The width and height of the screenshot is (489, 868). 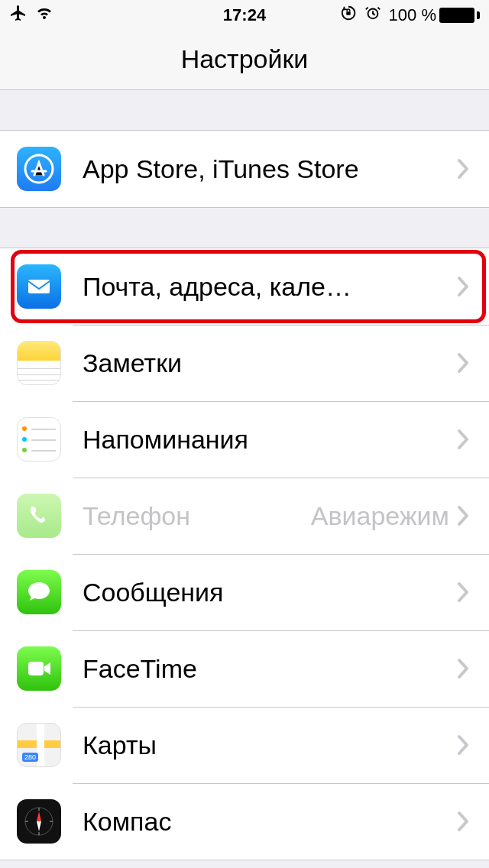 What do you see at coordinates (44, 15) in the screenshot?
I see `wifi-icon` at bounding box center [44, 15].